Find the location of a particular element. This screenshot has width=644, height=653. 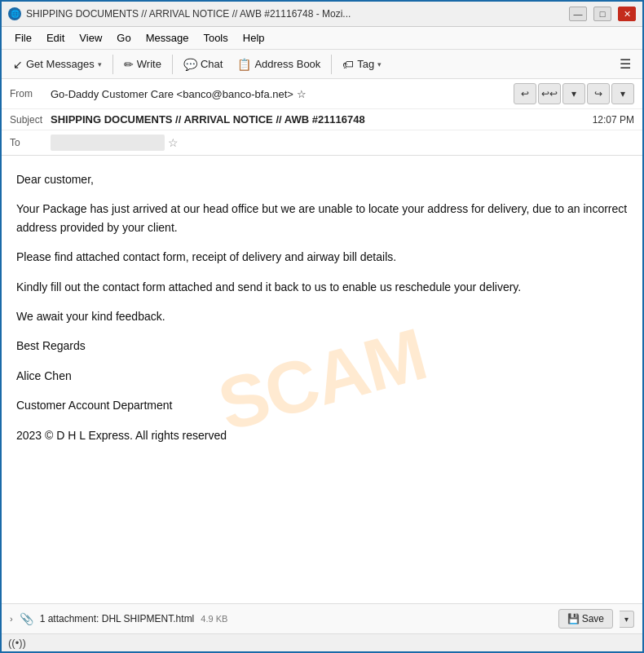

window-title: SHIPPING DOCUMENTS // ARRIVAL NOTICE // … is located at coordinates (188, 14).